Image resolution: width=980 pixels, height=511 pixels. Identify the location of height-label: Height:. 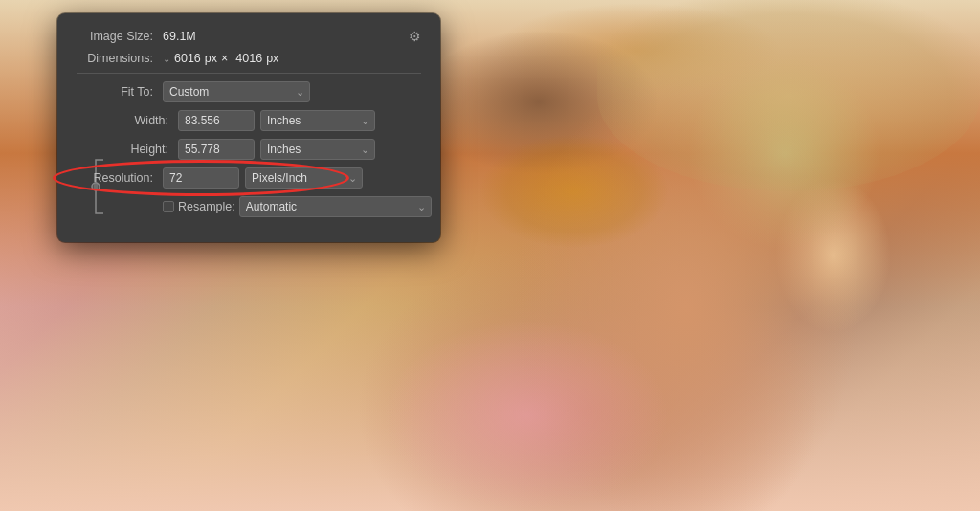
(135, 149).